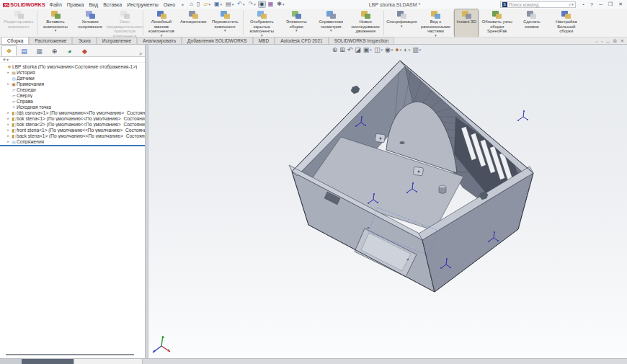 Image resolution: width=627 pixels, height=364 pixels. What do you see at coordinates (192, 4) in the screenshot?
I see `home-button: ⌂` at bounding box center [192, 4].